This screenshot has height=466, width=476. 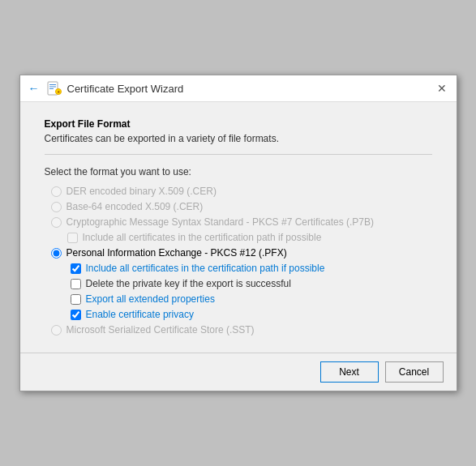 I want to click on checkbox-pfx-delete, so click(x=76, y=284).